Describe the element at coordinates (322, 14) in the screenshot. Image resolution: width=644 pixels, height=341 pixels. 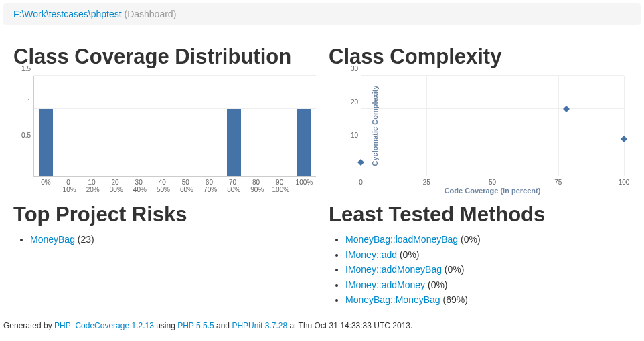
I see `breadcrumb: F:\Work\testcases\phptest (Dashboard)` at that location.